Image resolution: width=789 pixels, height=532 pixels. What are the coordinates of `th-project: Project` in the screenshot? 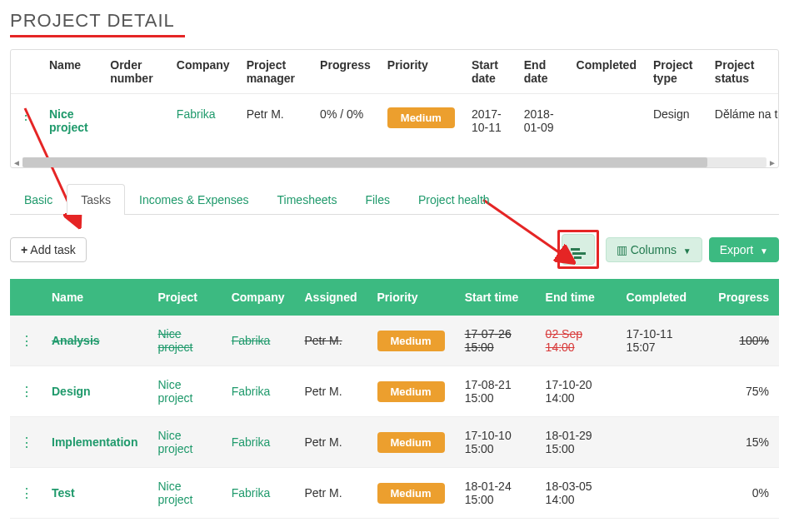 It's located at (184, 297).